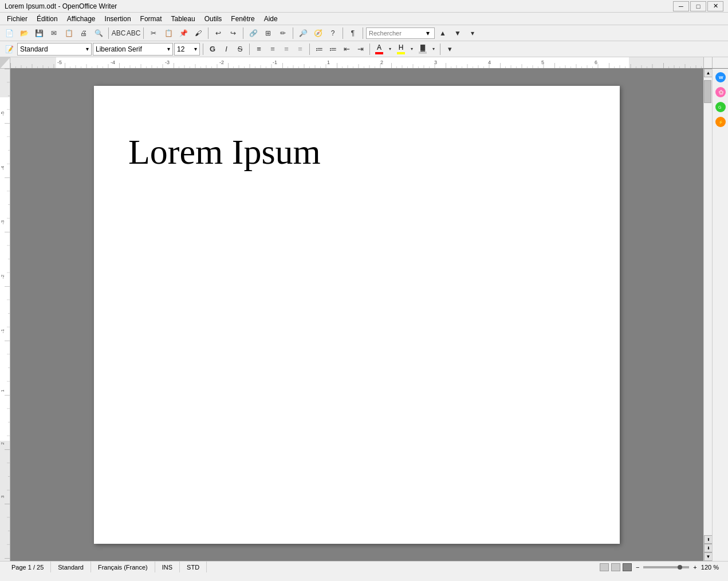 The width and height of the screenshot is (728, 581). I want to click on paragraph-style-dropdown: Standard ▾, so click(54, 49).